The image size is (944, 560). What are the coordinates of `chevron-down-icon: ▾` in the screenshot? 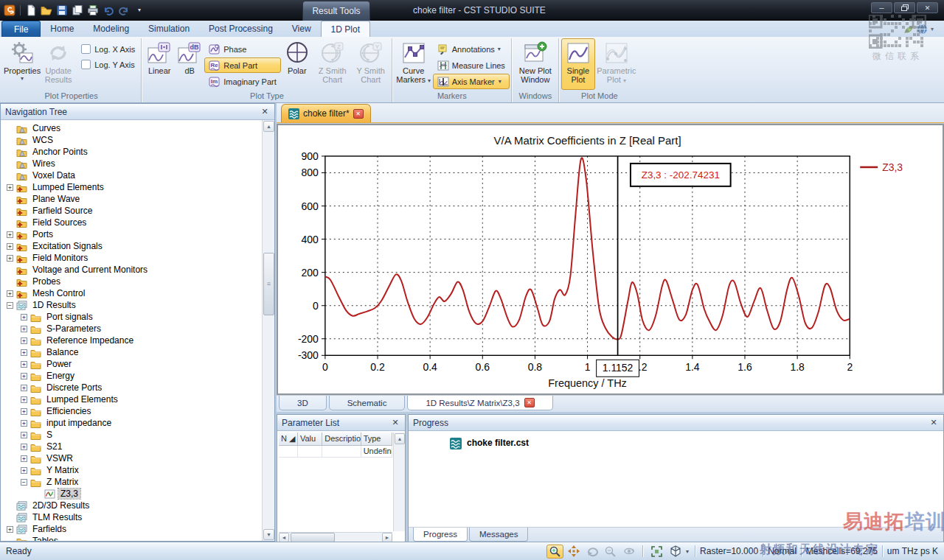 It's located at (932, 29).